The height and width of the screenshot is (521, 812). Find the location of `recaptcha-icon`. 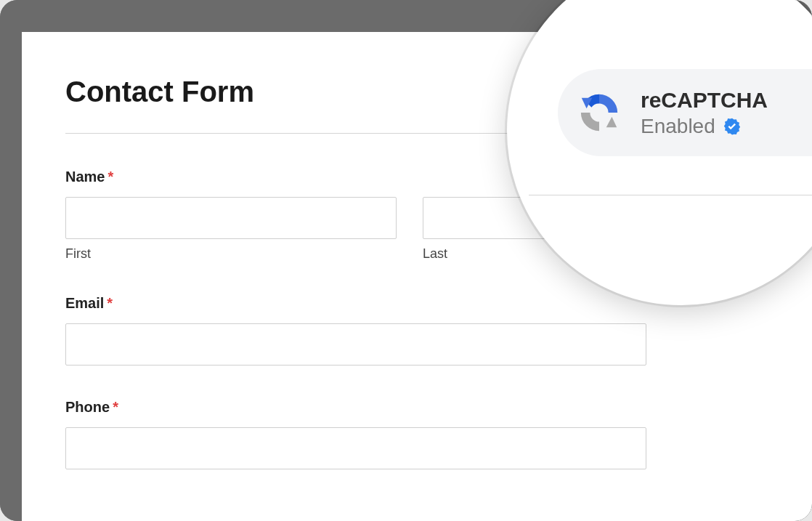

recaptcha-icon is located at coordinates (599, 113).